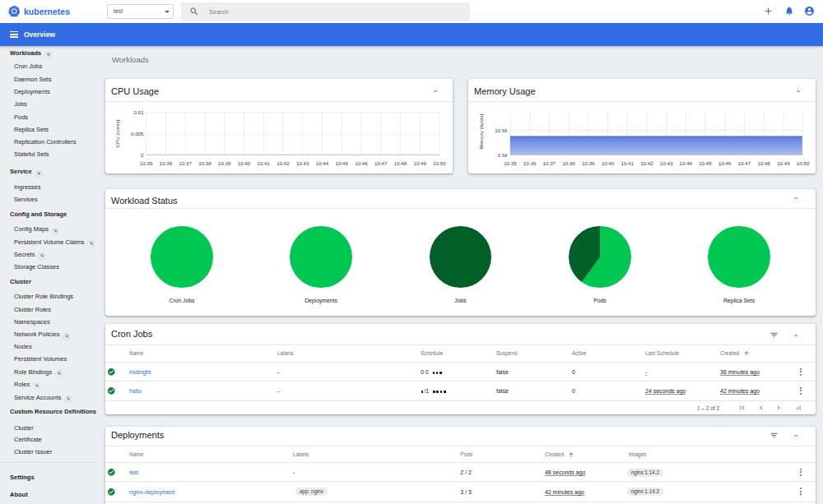 The height and width of the screenshot is (504, 823). Describe the element at coordinates (503, 155) in the screenshot. I see `svg-text: 0 Mi` at that location.